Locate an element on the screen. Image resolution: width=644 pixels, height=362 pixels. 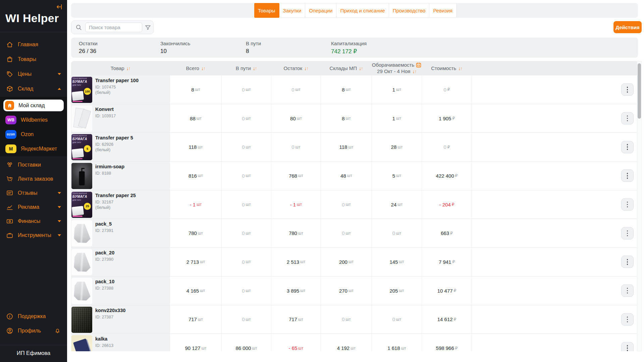
stat-remains: Остатки26 / 36 is located at coordinates (88, 48).